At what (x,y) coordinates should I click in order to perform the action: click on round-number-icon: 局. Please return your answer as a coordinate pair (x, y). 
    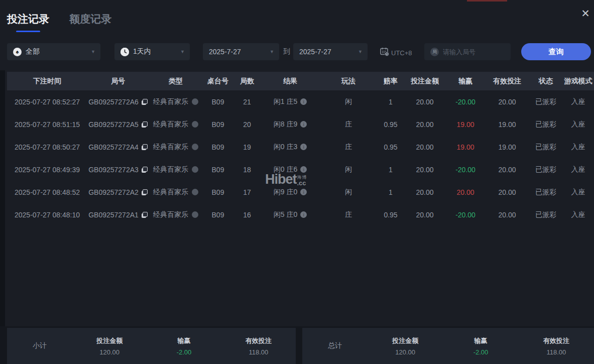
    Looking at the image, I should click on (435, 52).